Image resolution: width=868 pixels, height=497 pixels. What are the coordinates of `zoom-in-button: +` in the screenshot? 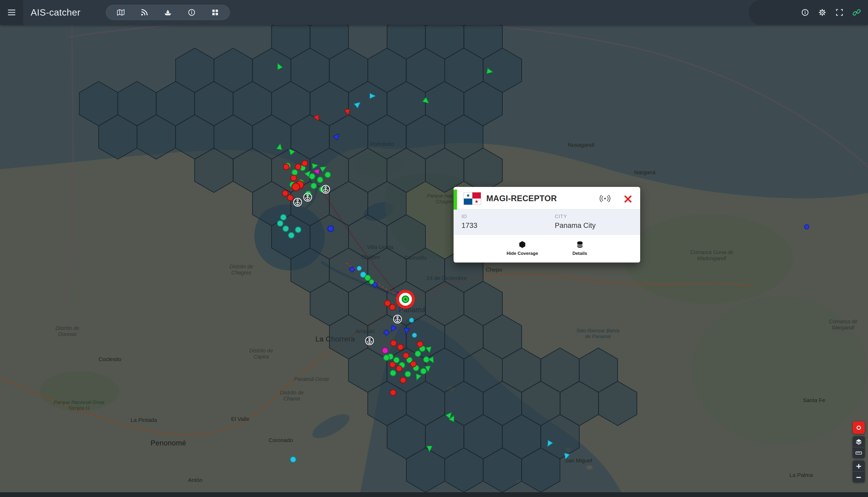 It's located at (859, 466).